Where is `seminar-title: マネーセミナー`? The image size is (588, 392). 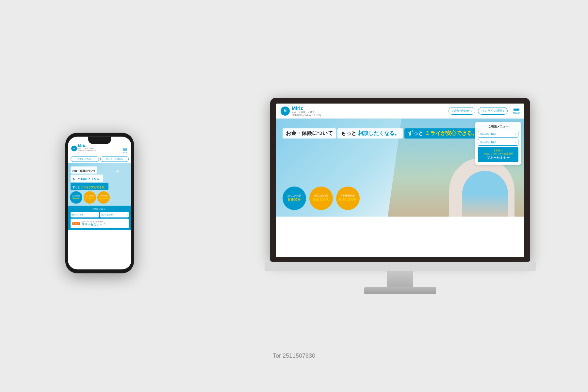 seminar-title: マネーセミナー is located at coordinates (498, 158).